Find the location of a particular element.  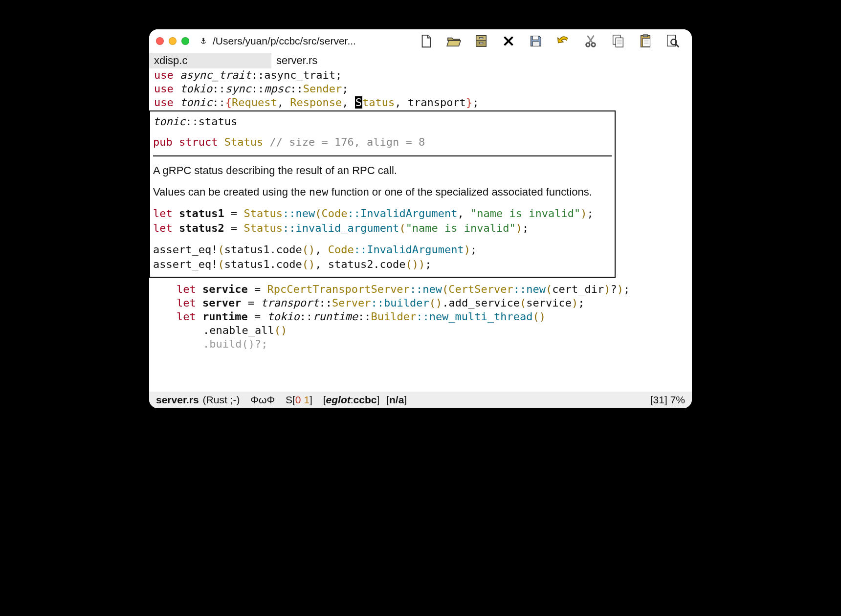

code-line: let service = RpcCertTransportServer::ne… is located at coordinates (420, 289).